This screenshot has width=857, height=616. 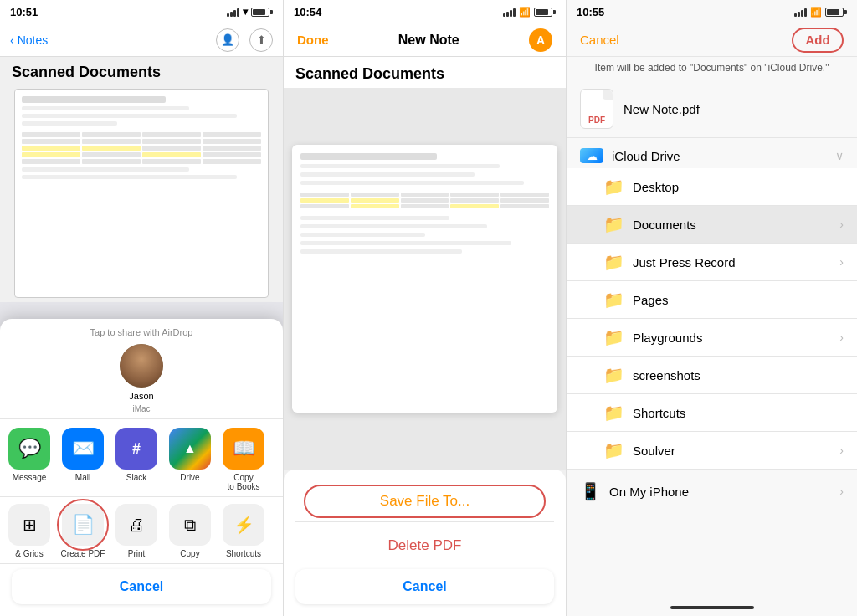 What do you see at coordinates (711, 608) in the screenshot?
I see `home-indicator` at bounding box center [711, 608].